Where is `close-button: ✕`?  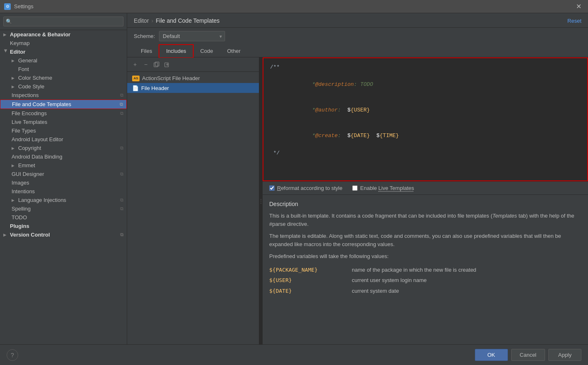 close-button: ✕ is located at coordinates (579, 7).